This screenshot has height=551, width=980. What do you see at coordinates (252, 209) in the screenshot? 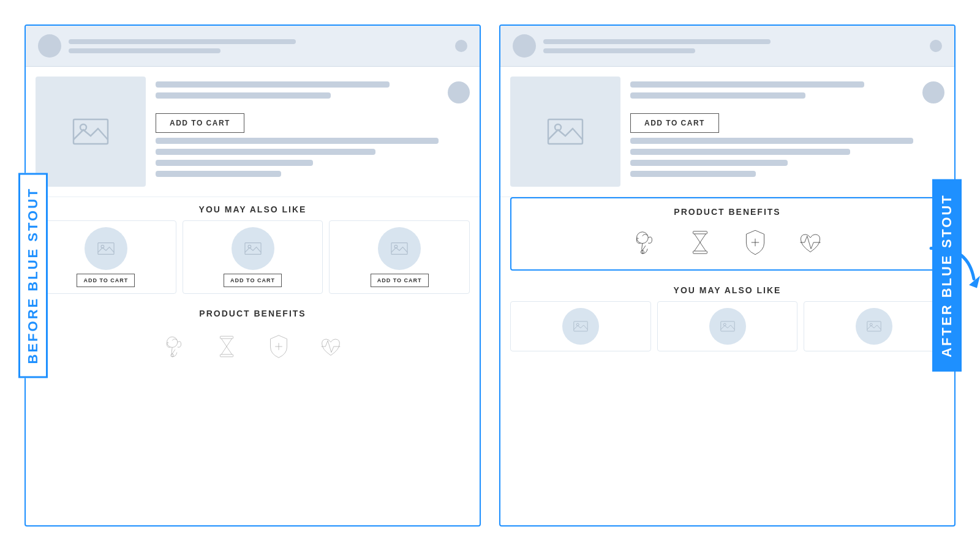
I see `before-you-may-heading: YOU MAY ALSO LIKE` at bounding box center [252, 209].